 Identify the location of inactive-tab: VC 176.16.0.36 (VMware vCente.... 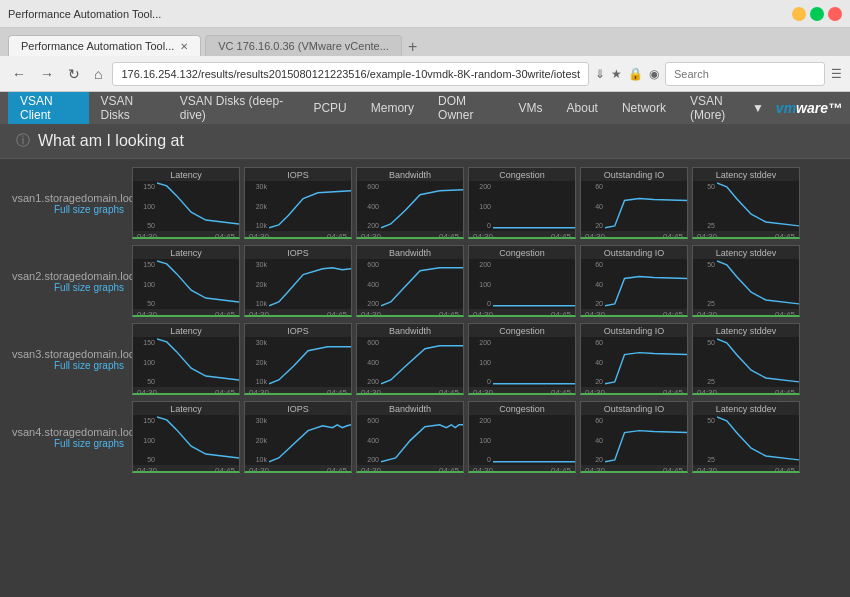
(304, 46).